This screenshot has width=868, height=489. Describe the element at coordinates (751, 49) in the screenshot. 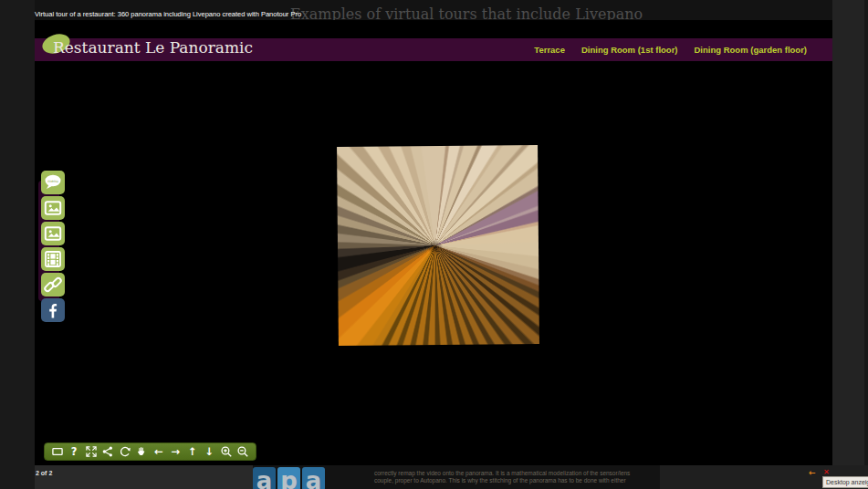

I see `nav-dining-room-garden-floor: Dining Room (garden floor)` at that location.